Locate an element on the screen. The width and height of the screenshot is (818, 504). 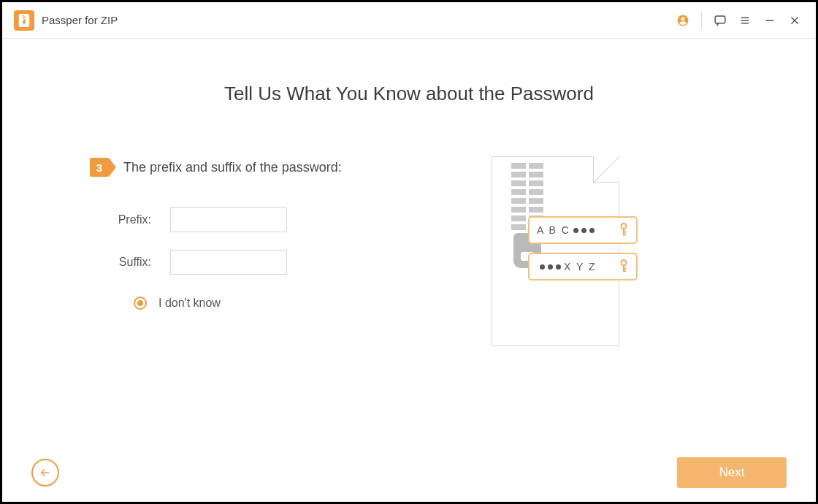
feedback-button is located at coordinates (720, 20).